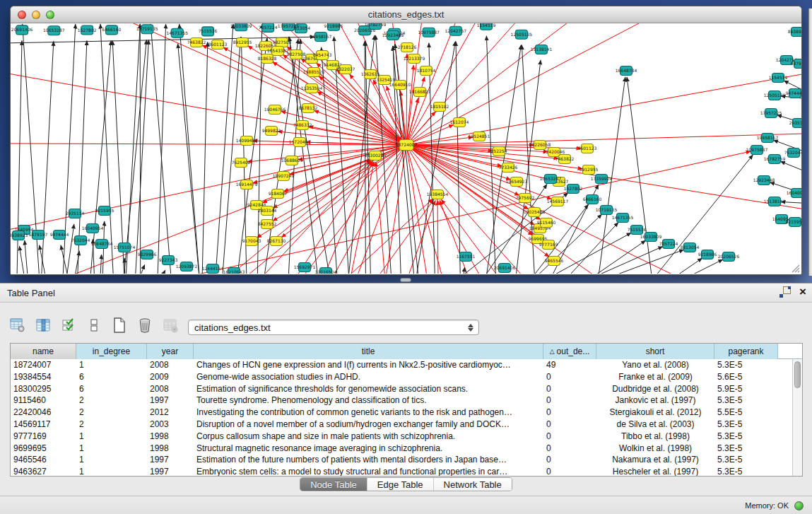  Describe the element at coordinates (457, 31) in the screenshot. I see `network-node-teal: 12042757` at that location.